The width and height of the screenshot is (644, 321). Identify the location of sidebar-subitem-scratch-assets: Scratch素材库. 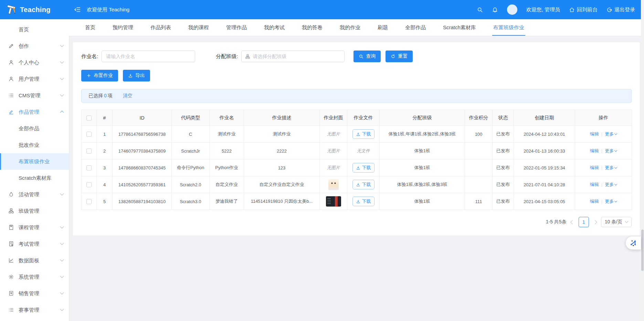
(34, 178).